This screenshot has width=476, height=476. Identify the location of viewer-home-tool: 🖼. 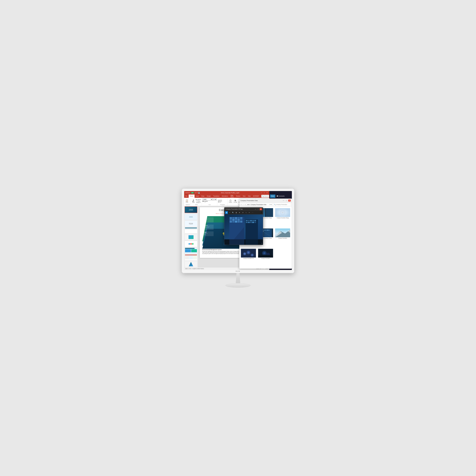
(227, 212).